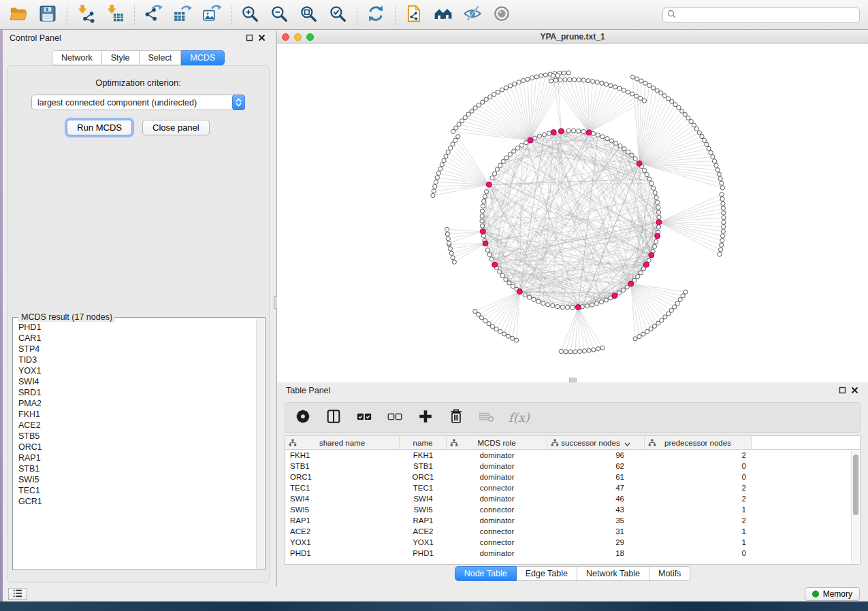  Describe the element at coordinates (135, 447) in the screenshot. I see `mcds-result-item: ORC1` at that location.